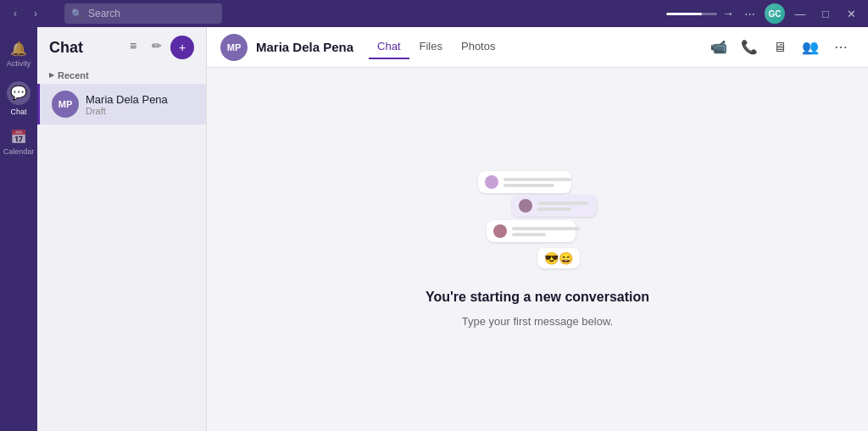  What do you see at coordinates (77, 14) in the screenshot?
I see `search-icon: 🔍` at bounding box center [77, 14].